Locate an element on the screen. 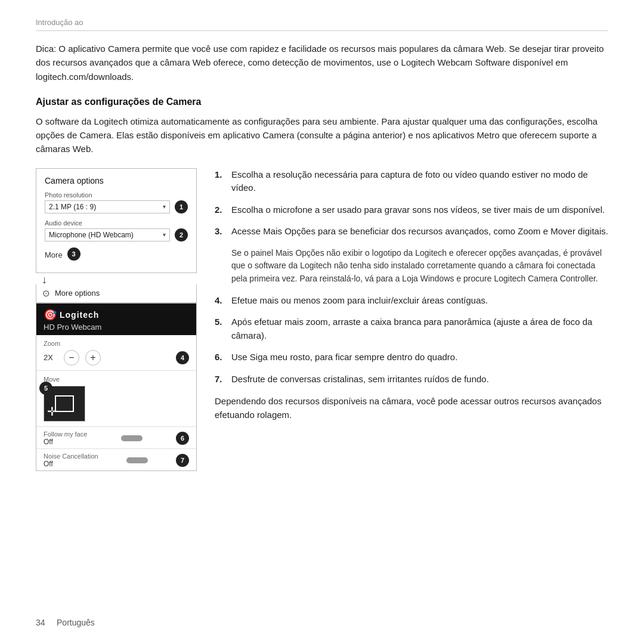 Image resolution: width=644 pixels, height=644 pixels. audio-device-row: Microphone (HD Webcam) ▾ 2 is located at coordinates (116, 235).